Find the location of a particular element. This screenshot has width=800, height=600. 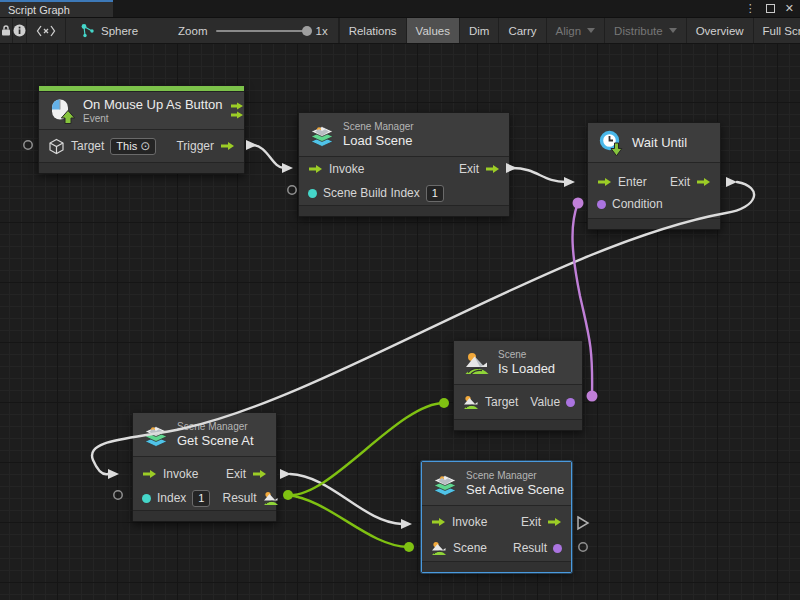

graph-icon is located at coordinates (88, 30).